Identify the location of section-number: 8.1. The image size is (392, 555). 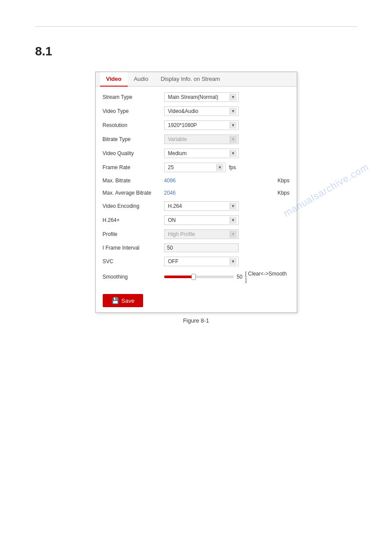
(196, 51).